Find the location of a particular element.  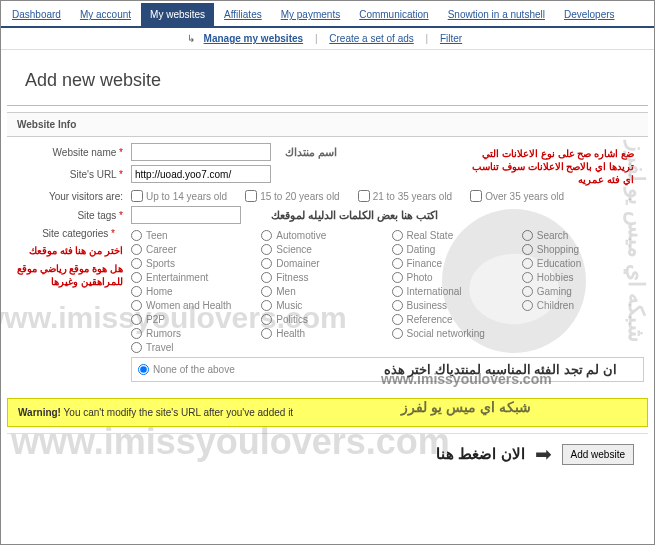

cat-shopping: Shopping is located at coordinates (583, 250).